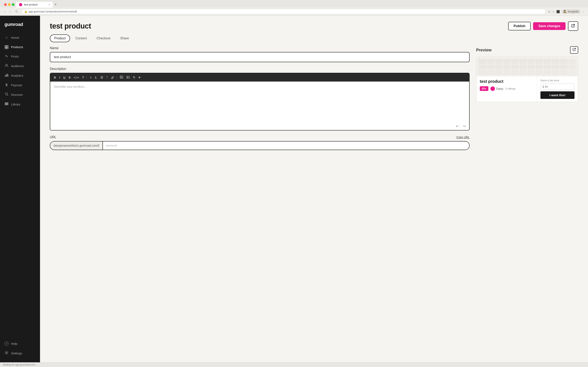  I want to click on settings-icon, so click(6, 353).